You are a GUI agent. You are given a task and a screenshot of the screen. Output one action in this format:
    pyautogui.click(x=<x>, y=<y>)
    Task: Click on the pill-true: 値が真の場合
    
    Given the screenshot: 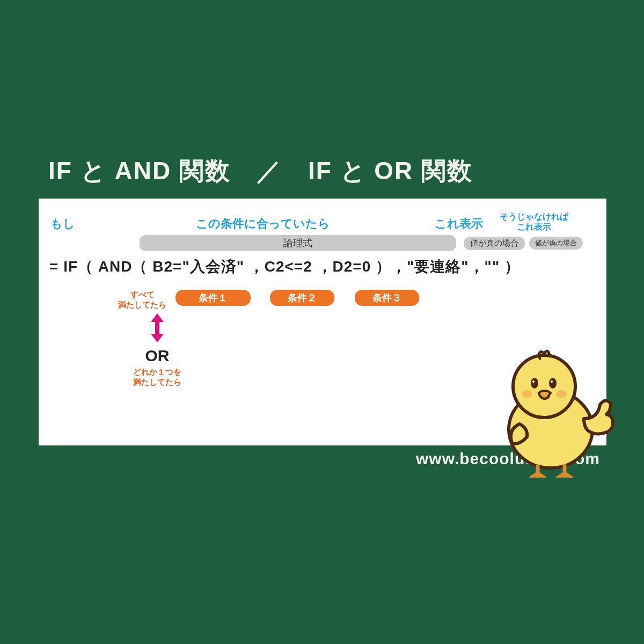 What is the action you would take?
    pyautogui.click(x=494, y=244)
    